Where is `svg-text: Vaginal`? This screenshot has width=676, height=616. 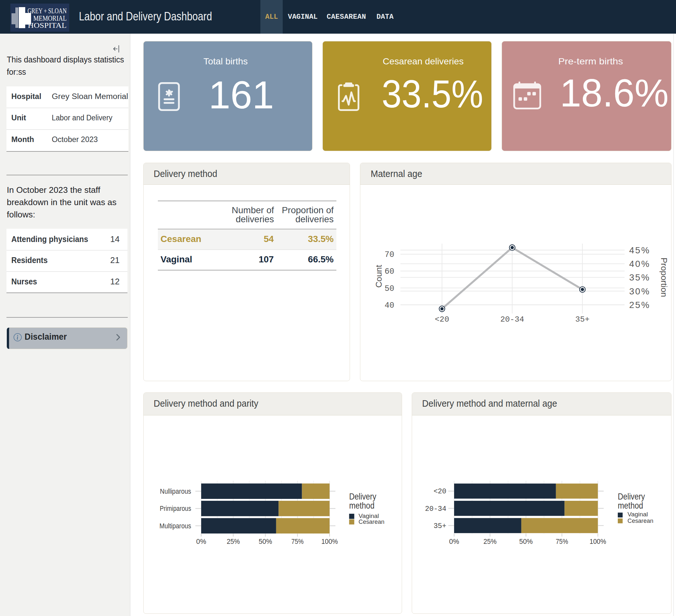 svg-text: Vaginal is located at coordinates (638, 514).